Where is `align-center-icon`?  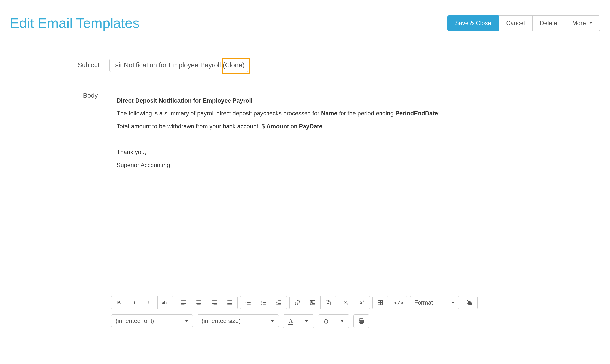 align-center-icon is located at coordinates (199, 303).